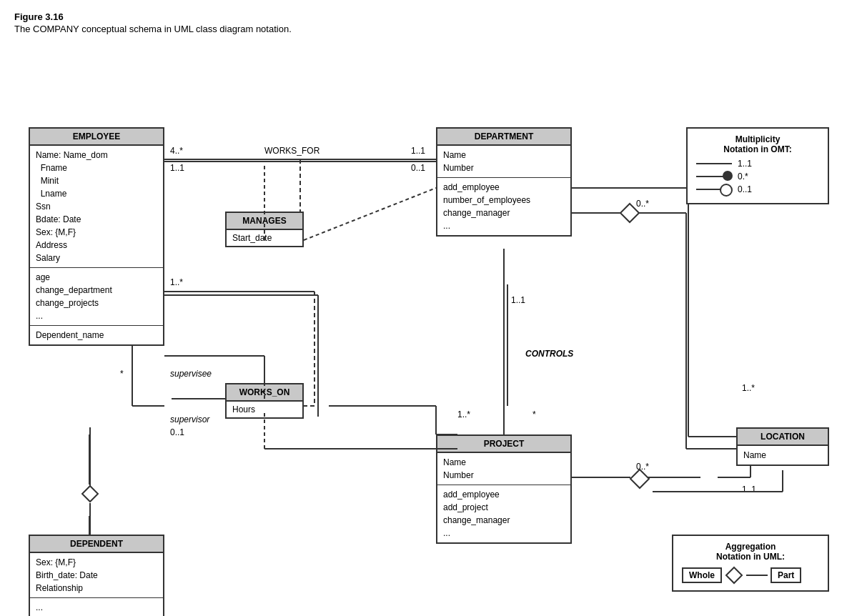 The image size is (862, 616). What do you see at coordinates (714, 189) in the screenshot?
I see `notation-line-circle` at bounding box center [714, 189].